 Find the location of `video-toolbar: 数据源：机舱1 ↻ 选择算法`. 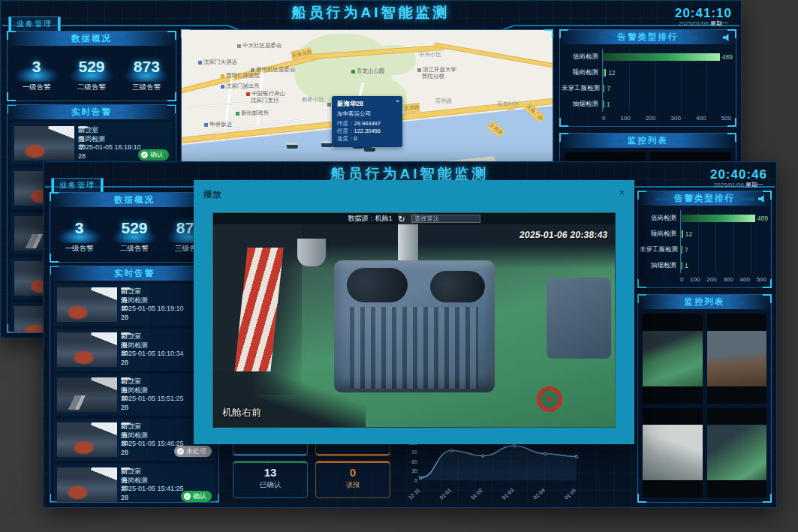

video-toolbar: 数据源：机舱1 ↻ 选择算法 is located at coordinates (414, 219).